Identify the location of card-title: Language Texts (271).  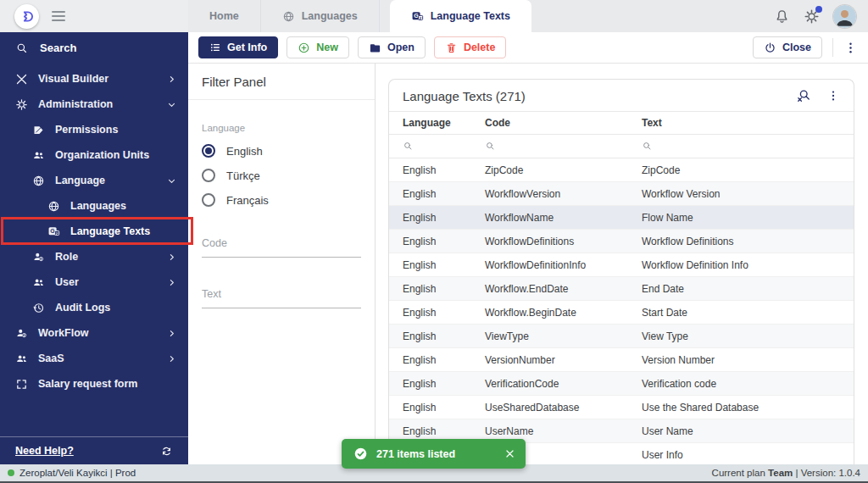
(465, 97).